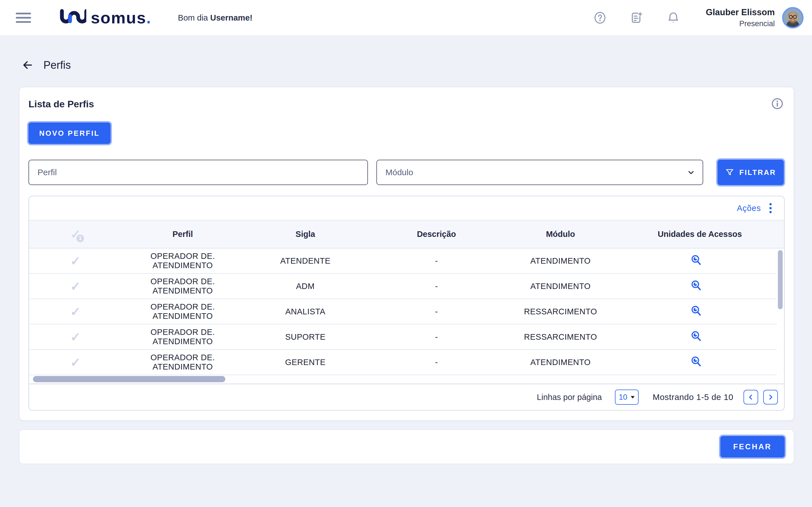 The height and width of the screenshot is (507, 812). What do you see at coordinates (780, 280) in the screenshot?
I see `vertical-scrollbar` at bounding box center [780, 280].